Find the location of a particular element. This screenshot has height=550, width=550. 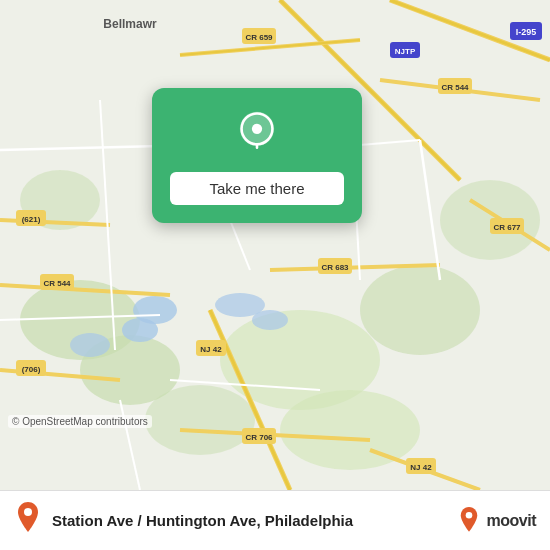

svg-text: NJTP is located at coordinates (406, 52).